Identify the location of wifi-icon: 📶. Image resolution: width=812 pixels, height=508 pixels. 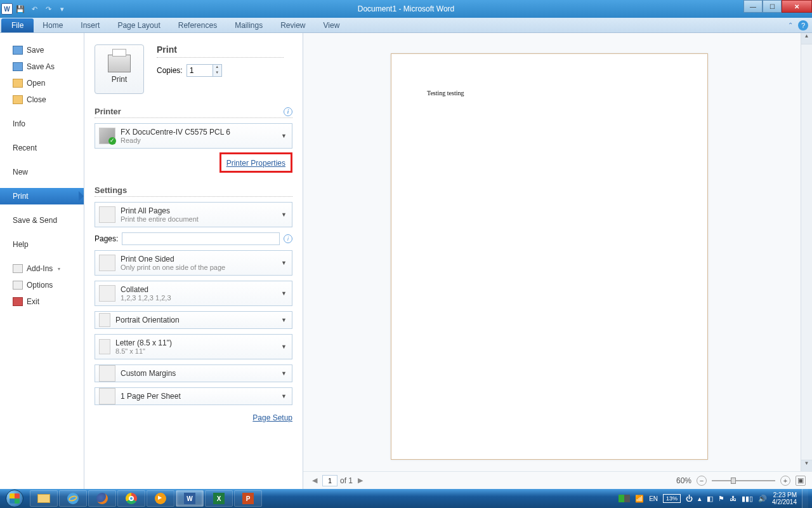
(639, 499).